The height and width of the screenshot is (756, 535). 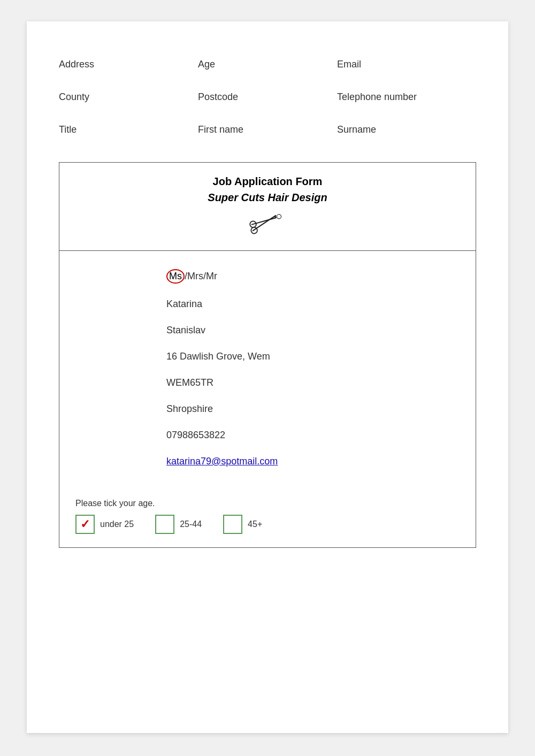 I want to click on top-labels-section: Address Age Email County Postcode Teleph…, so click(x=268, y=97).